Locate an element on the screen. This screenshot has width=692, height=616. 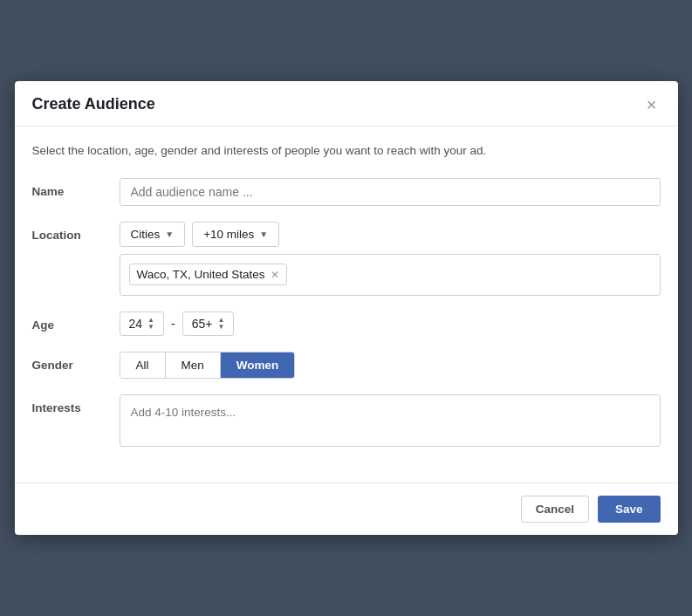
name-row: Name is located at coordinates (346, 192).